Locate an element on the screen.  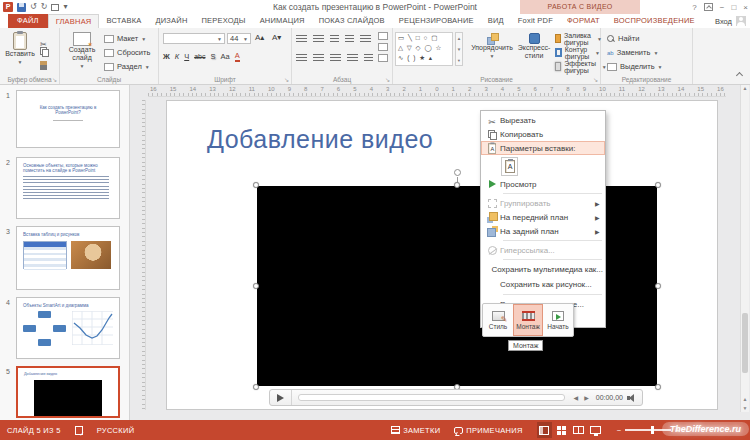
collapse-ribbon-icon is located at coordinates (740, 76).